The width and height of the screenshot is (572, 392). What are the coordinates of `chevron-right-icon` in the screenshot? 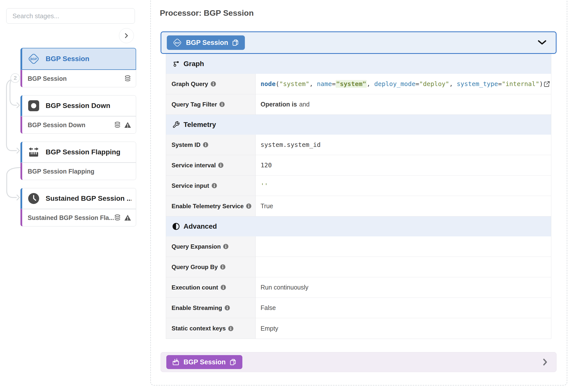 It's located at (545, 362).